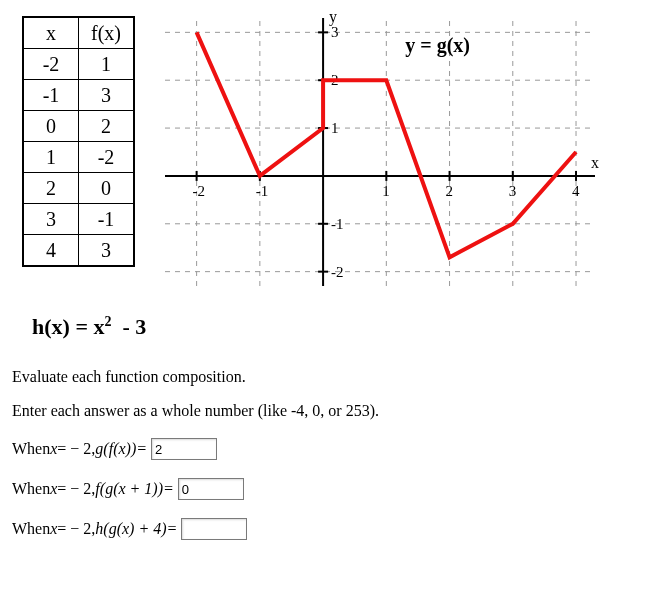 The width and height of the screenshot is (648, 607). I want to click on cell-x: -1, so click(51, 96).